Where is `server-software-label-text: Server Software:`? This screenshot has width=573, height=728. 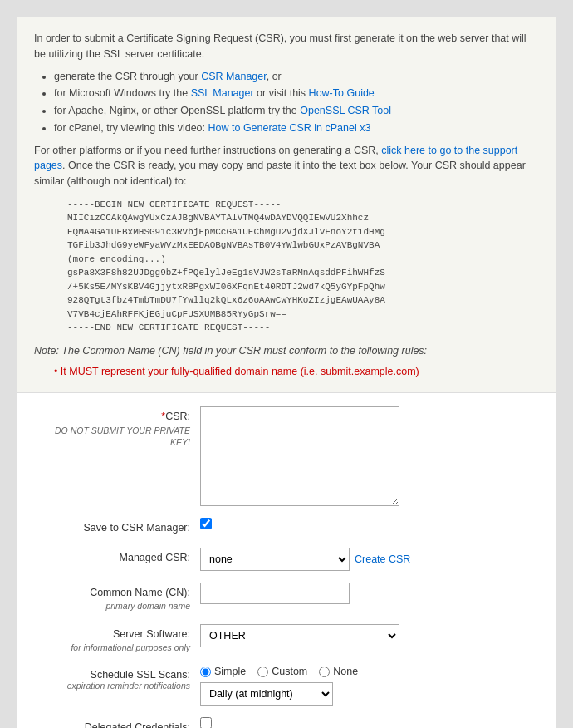
server-software-label-text: Server Software: is located at coordinates (151, 634).